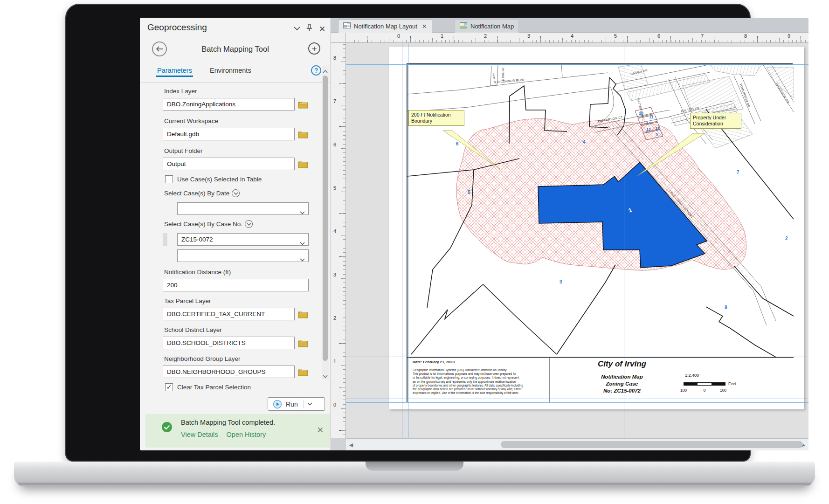  Describe the element at coordinates (325, 218) in the screenshot. I see `panel-scrollbar-thumb` at that location.